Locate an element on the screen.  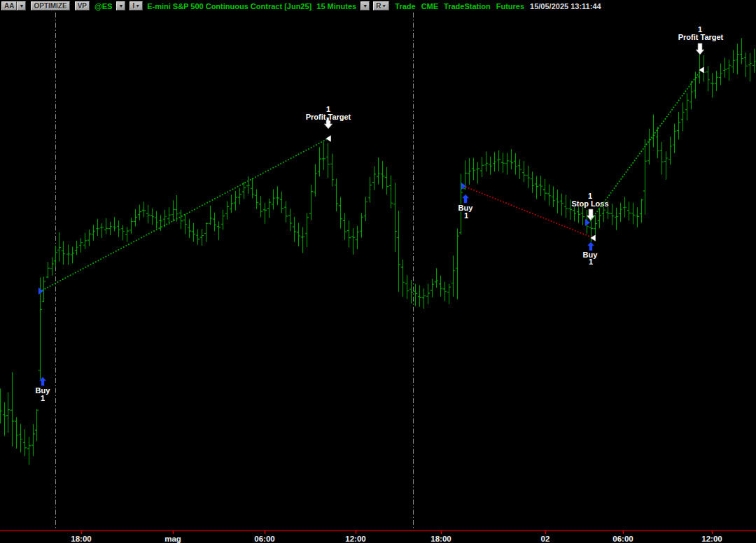
range-label: R is located at coordinates (378, 6).